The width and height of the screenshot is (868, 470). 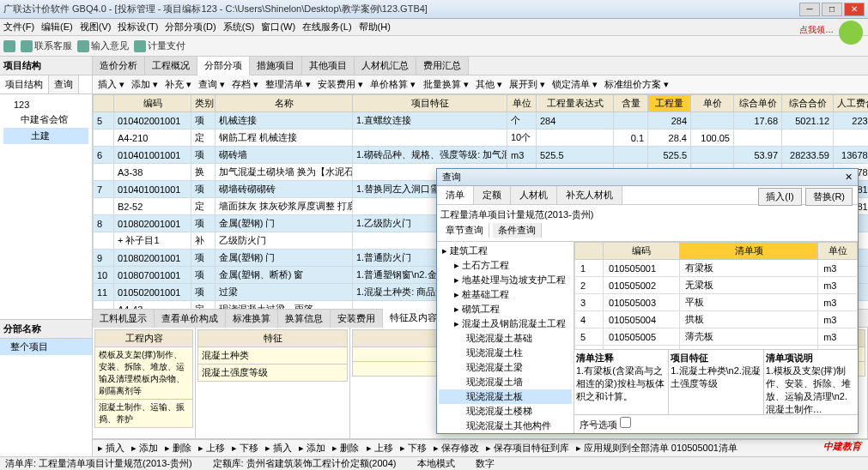 What do you see at coordinates (46, 46) in the screenshot?
I see `toolbar-item: 联系客服` at bounding box center [46, 46].